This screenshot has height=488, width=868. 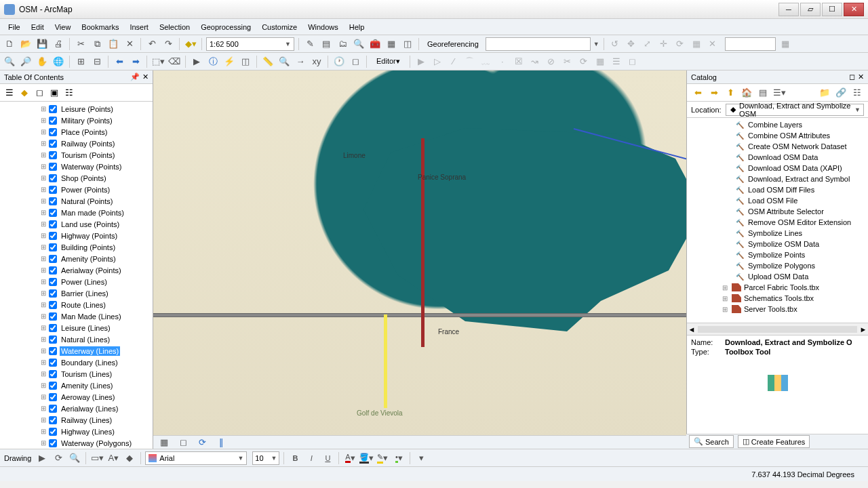 I want to click on layer-item: ⊞Barrier (Lines), so click(x=76, y=293).